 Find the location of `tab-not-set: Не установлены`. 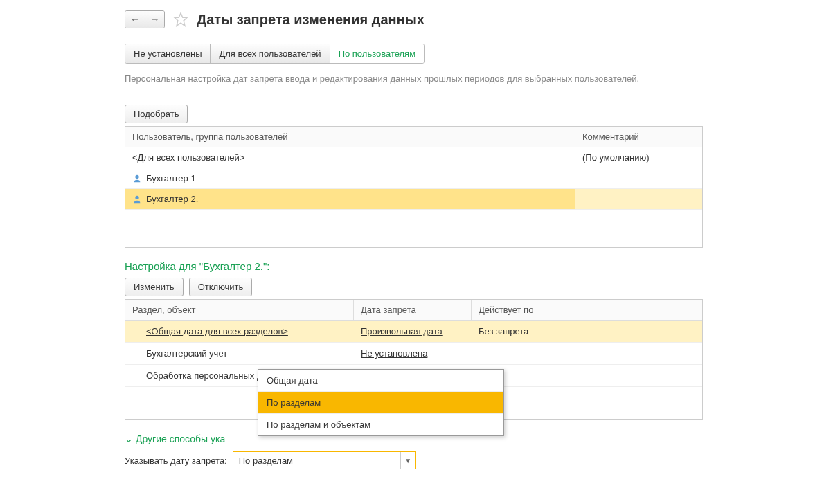

tab-not-set: Не установлены is located at coordinates (168, 54).